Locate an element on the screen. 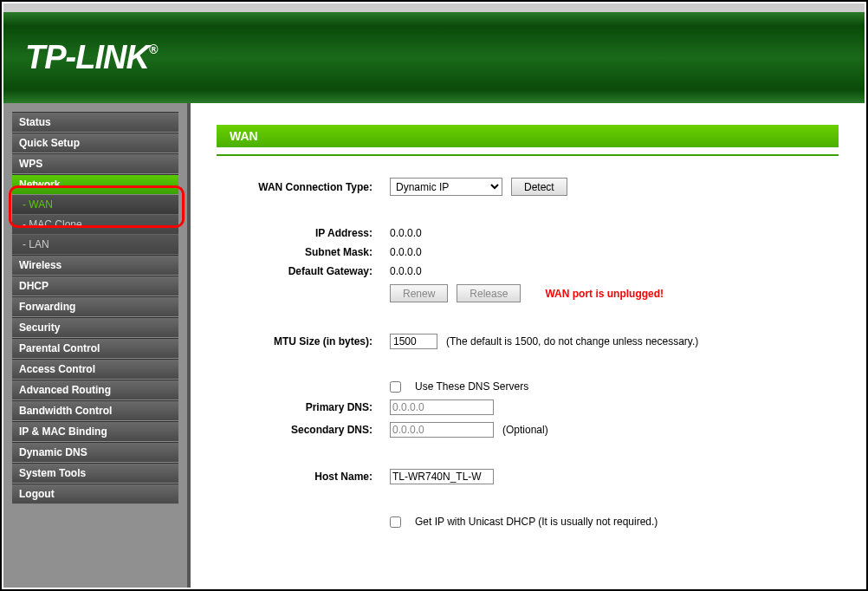  pdns-input is located at coordinates (442, 407).